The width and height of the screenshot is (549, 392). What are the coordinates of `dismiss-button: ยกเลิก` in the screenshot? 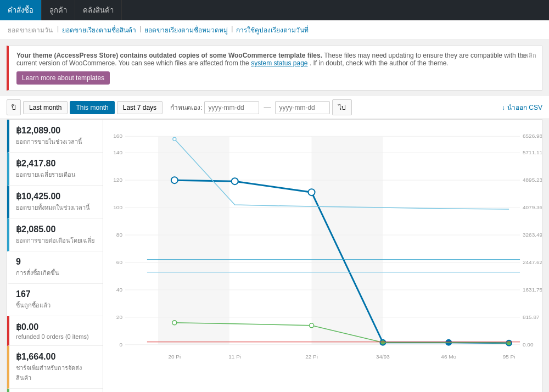 It's located at (528, 55).